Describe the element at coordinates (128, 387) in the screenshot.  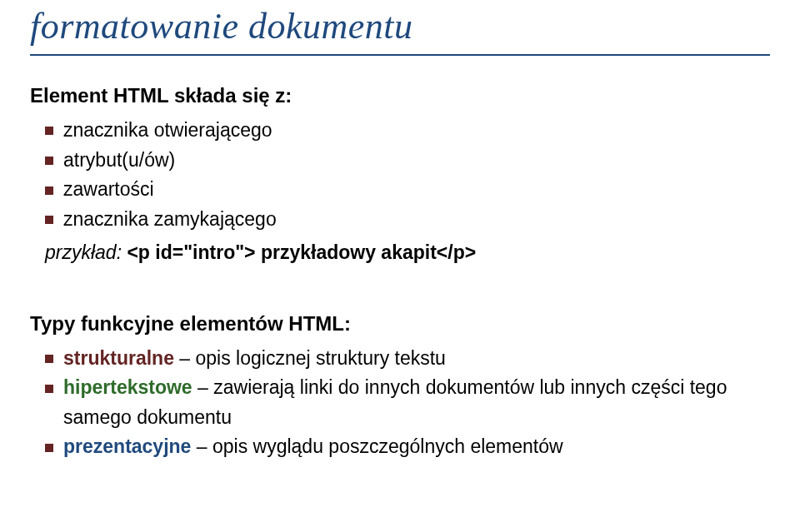
I see `term-hipertekstowe: hipertekstowe` at that location.